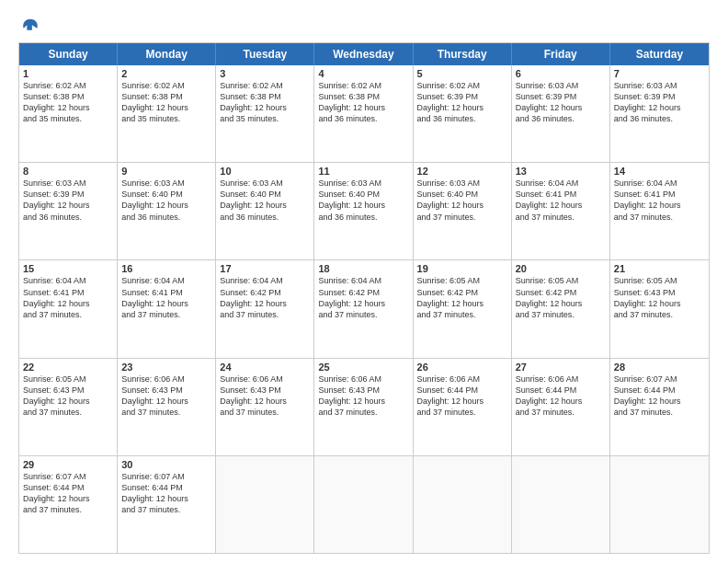 The height and width of the screenshot is (563, 728). I want to click on calendar-day-12: 12Sunrise: 6:03 AM Sunset: 6:40 PM Dayli…, so click(463, 212).